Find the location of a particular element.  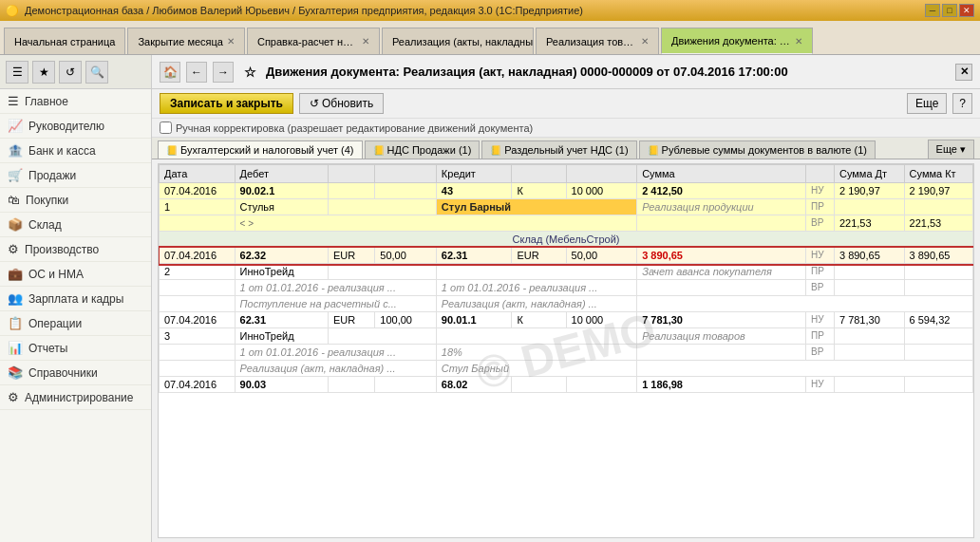

col-credit: Кредит is located at coordinates (474, 175).